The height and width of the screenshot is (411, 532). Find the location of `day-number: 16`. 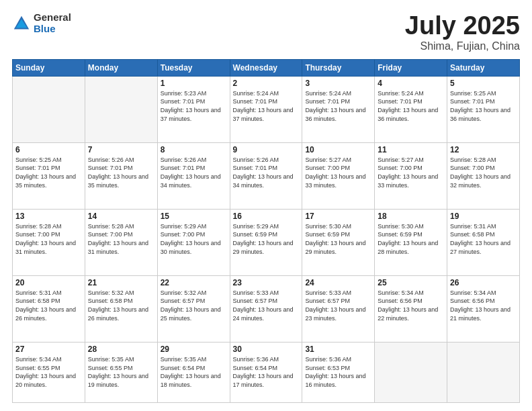

day-number: 16 is located at coordinates (266, 216).